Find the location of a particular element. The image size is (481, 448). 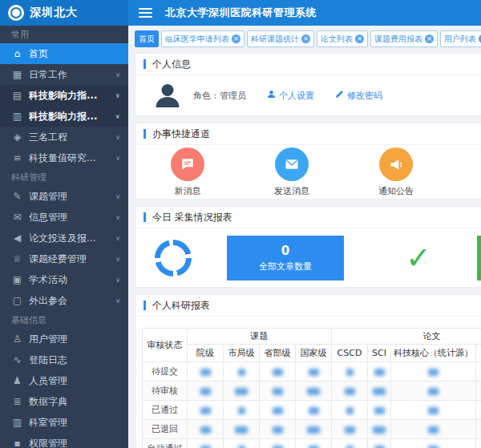

sidebar-item-daily-work: ▦日常工作∨ is located at coordinates (64, 75).